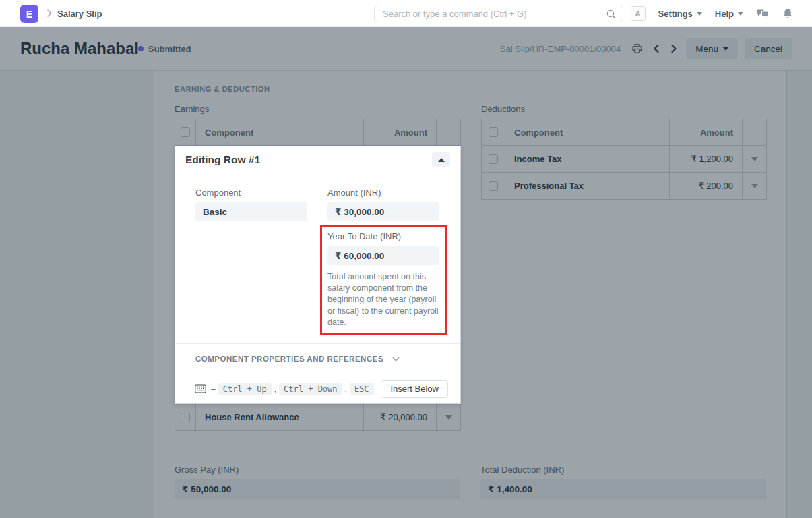 The height and width of the screenshot is (518, 812). I want to click on next-document-icon, so click(674, 49).